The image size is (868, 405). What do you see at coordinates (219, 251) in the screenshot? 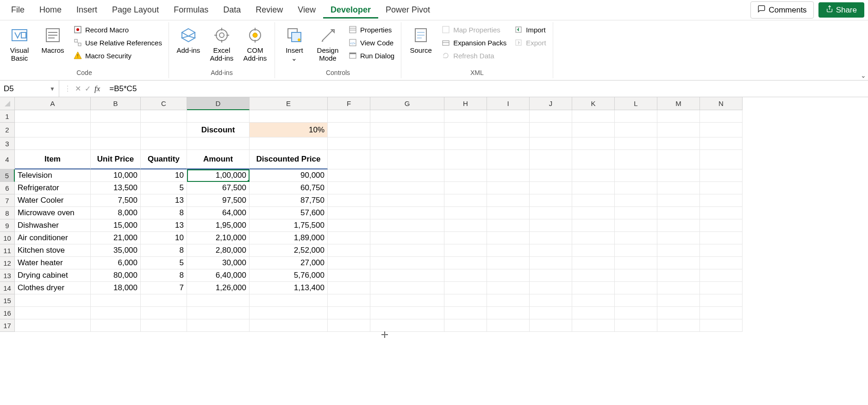
I see `cell-D11: 2,80,000` at bounding box center [219, 251].